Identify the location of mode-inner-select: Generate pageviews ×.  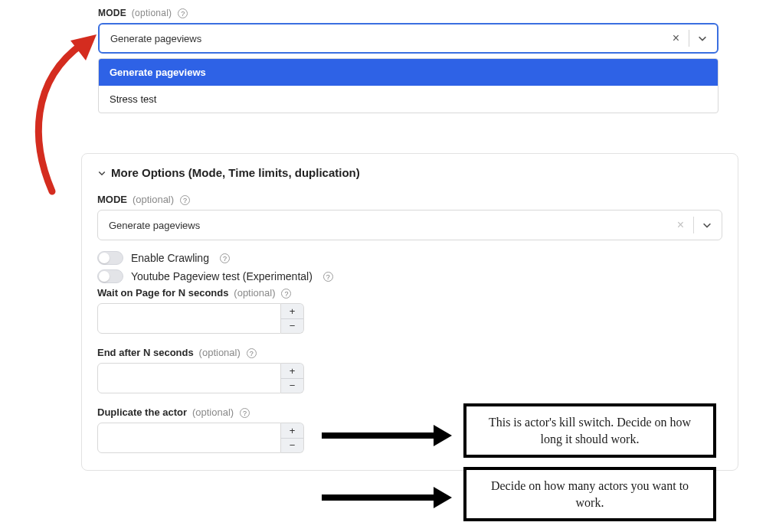
(410, 225).